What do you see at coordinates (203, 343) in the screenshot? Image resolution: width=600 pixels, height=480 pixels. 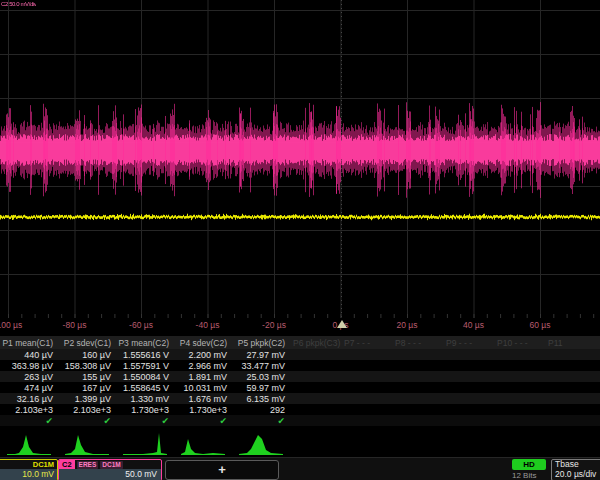 I see `measure-header-p4: P4 sdev(C2)` at bounding box center [203, 343].